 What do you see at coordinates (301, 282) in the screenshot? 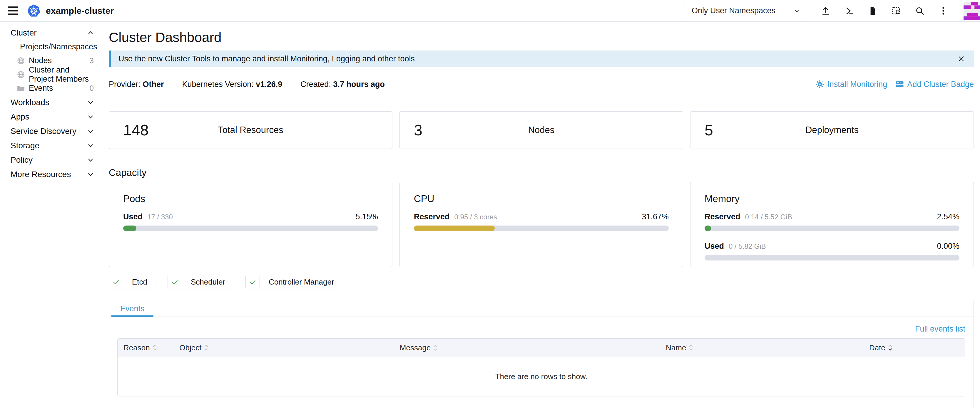
I see `status-badge-label: Controller Manager` at bounding box center [301, 282].